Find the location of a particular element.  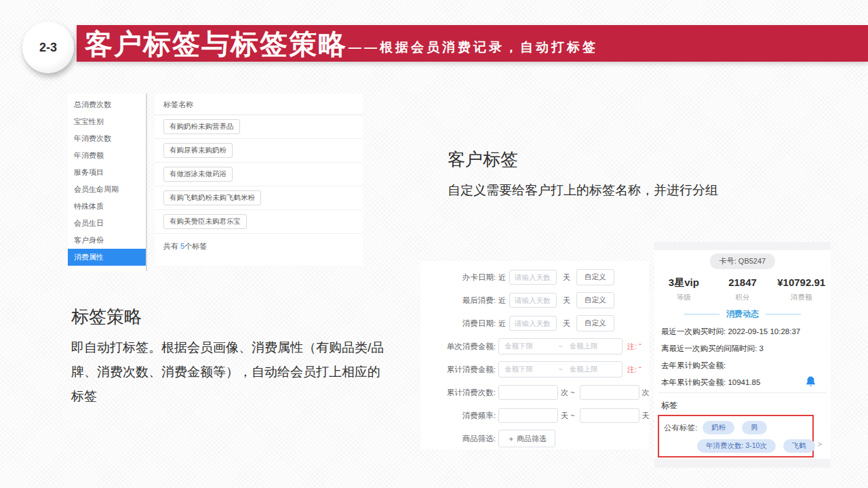

field-label: 商品筛选: is located at coordinates (458, 439).